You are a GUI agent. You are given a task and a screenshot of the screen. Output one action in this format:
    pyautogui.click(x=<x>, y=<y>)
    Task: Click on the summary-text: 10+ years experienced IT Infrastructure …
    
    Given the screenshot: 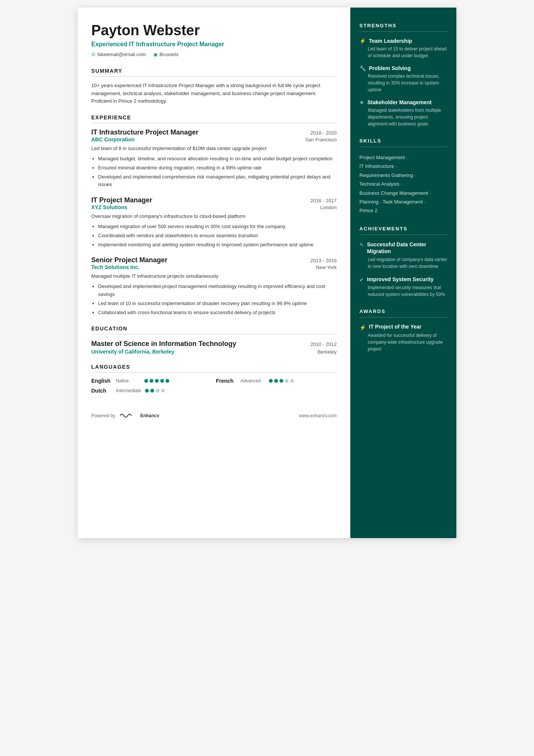 What is the action you would take?
    pyautogui.click(x=214, y=94)
    